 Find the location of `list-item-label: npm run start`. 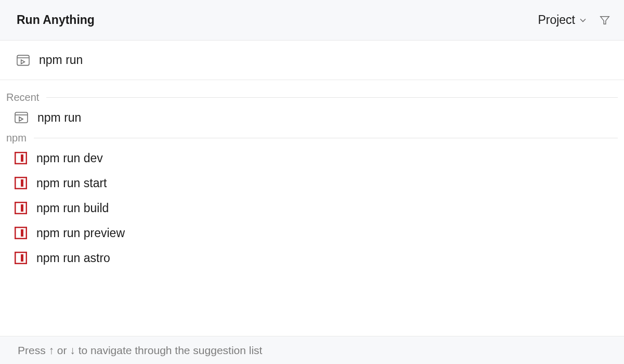

list-item-label: npm run start is located at coordinates (72, 183).